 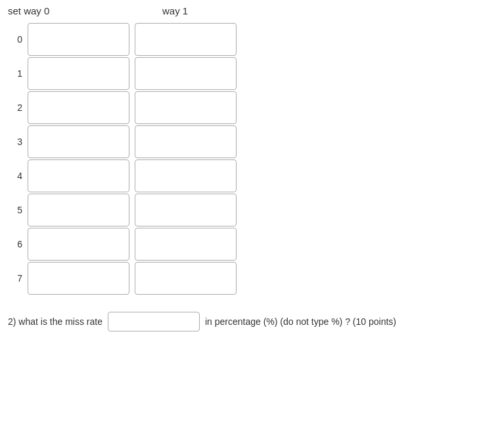 What do you see at coordinates (18, 244) in the screenshot?
I see `row-label-6: 6` at bounding box center [18, 244].